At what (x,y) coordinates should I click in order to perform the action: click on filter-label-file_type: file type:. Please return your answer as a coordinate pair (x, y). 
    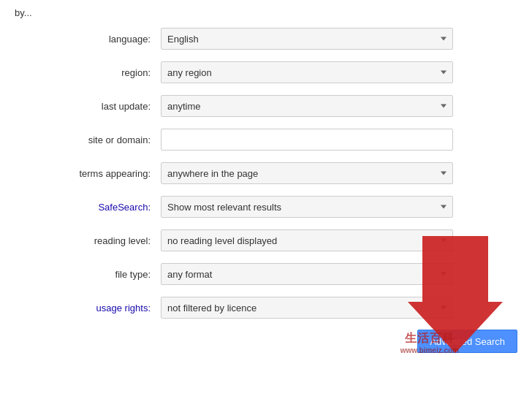
    Looking at the image, I should click on (88, 275).